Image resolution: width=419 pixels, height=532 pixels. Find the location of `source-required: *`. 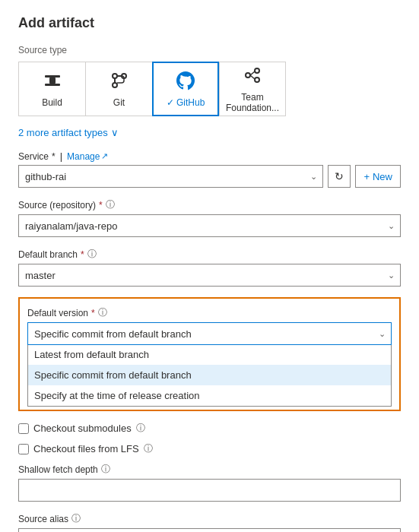

source-required: * is located at coordinates (100, 205).